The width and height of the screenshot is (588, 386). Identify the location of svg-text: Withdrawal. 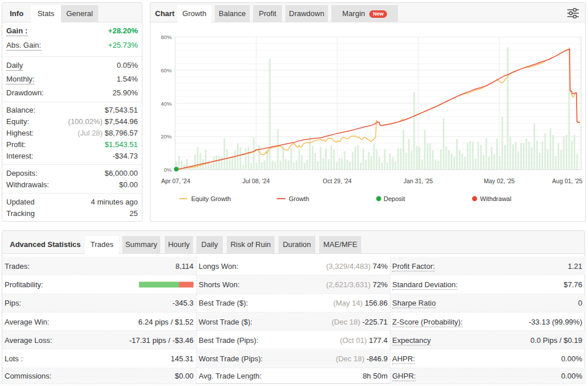
(496, 199).